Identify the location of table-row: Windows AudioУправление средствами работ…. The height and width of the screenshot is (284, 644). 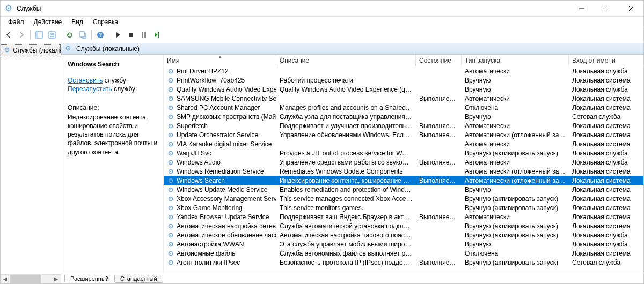
(404, 162).